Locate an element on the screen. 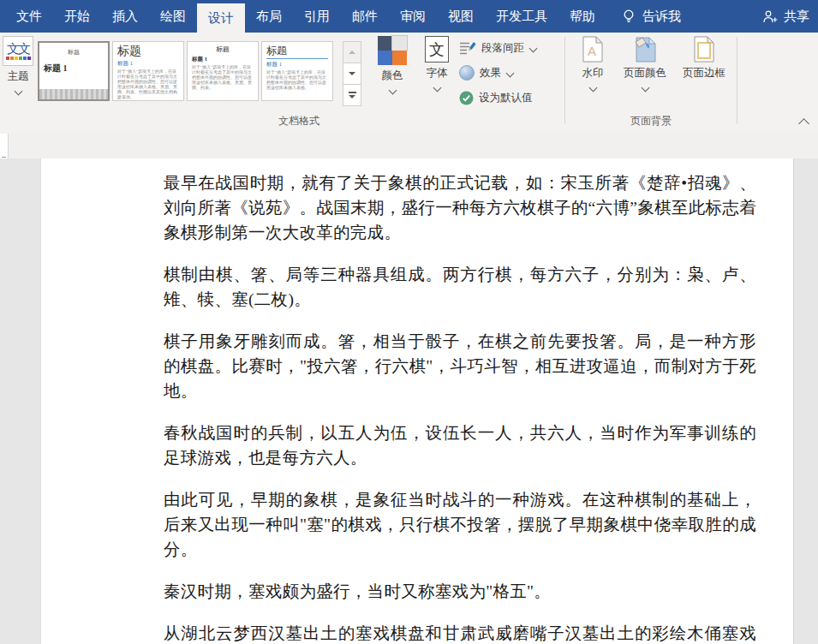  page-color-button: 页面颜色 is located at coordinates (645, 63).